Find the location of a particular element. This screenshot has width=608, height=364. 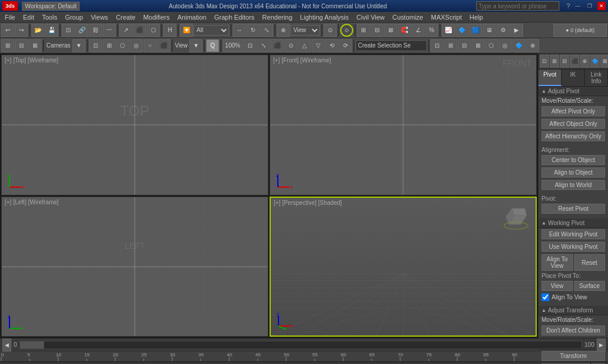

timeline-slider is located at coordinates (32, 345).